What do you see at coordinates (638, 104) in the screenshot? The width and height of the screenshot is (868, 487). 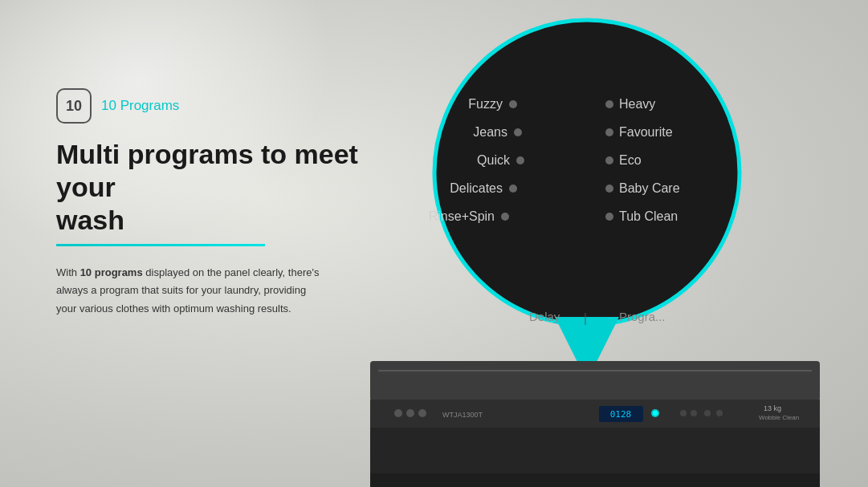 I see `svg-text: Heavy` at bounding box center [638, 104].